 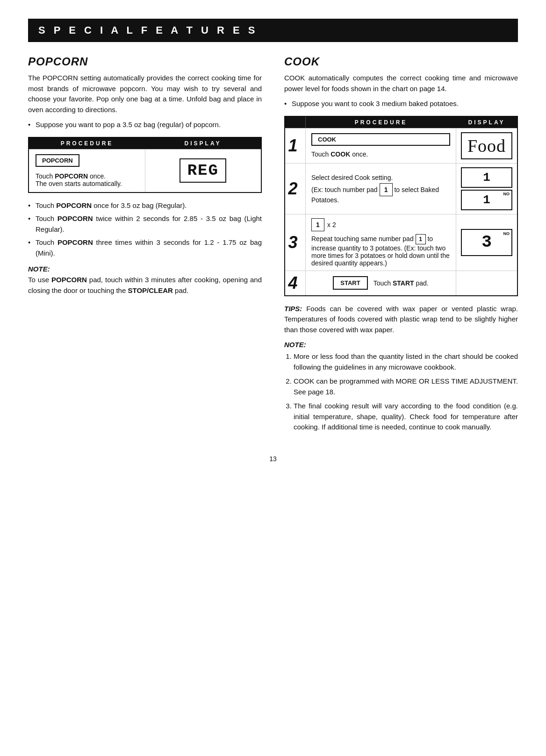 What do you see at coordinates (293, 308) in the screenshot?
I see `tips-label: TIPS:` at bounding box center [293, 308].